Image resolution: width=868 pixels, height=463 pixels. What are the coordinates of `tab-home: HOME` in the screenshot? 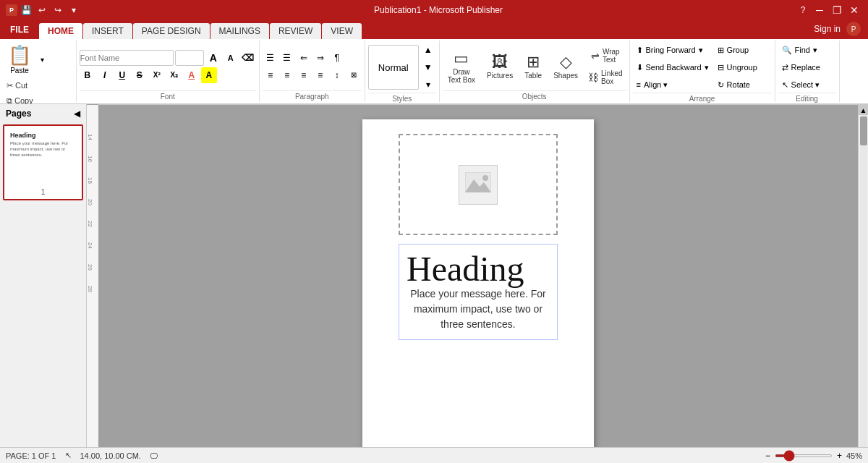 It's located at (61, 31).